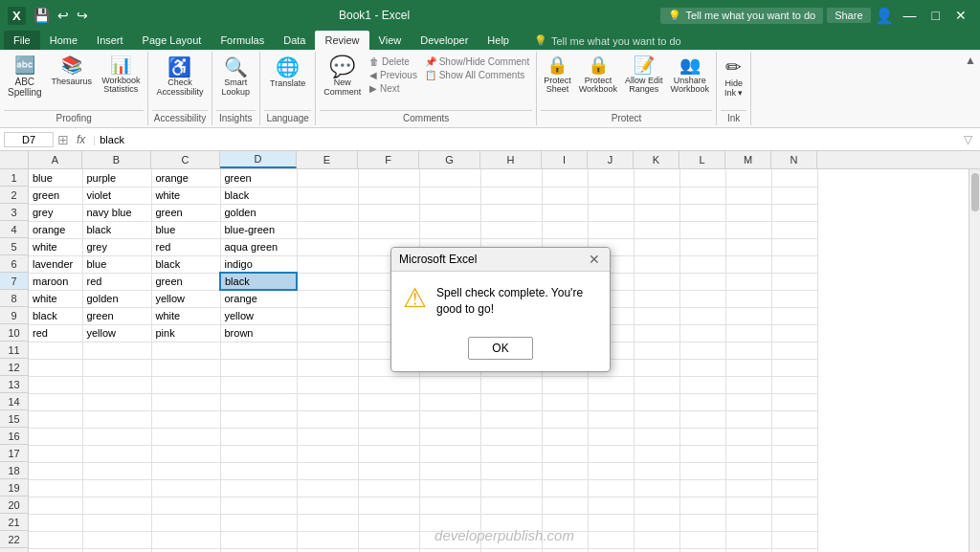  Describe the element at coordinates (327, 385) in the screenshot. I see `cell-E13` at that location.